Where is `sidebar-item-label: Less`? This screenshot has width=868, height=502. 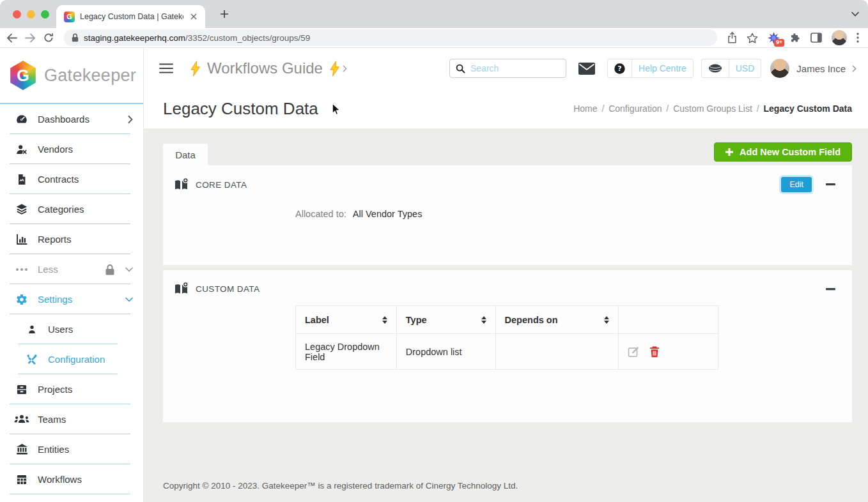 sidebar-item-label: Less is located at coordinates (48, 270).